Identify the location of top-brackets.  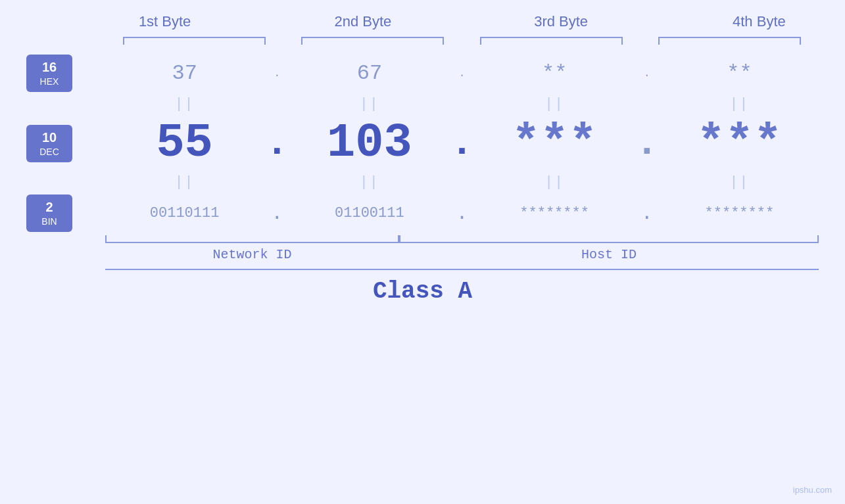
(462, 41).